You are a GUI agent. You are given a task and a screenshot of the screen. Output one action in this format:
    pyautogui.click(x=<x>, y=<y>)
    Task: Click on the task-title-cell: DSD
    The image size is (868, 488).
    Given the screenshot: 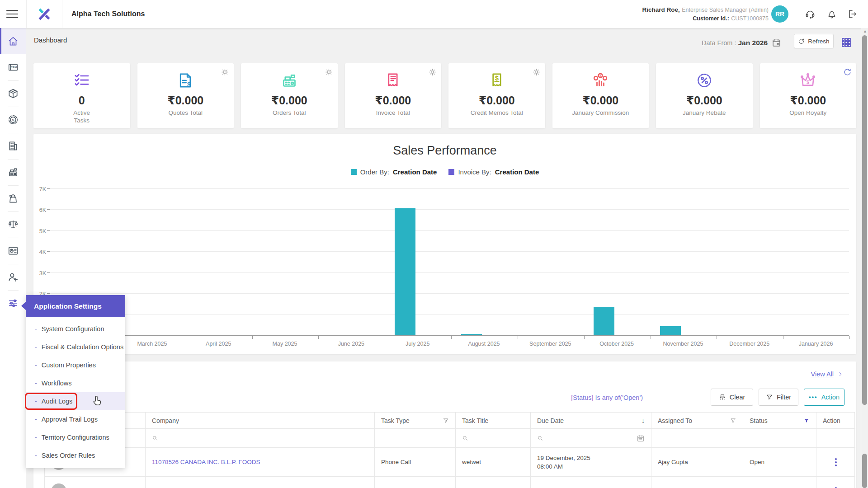 What is the action you would take?
    pyautogui.click(x=493, y=483)
    